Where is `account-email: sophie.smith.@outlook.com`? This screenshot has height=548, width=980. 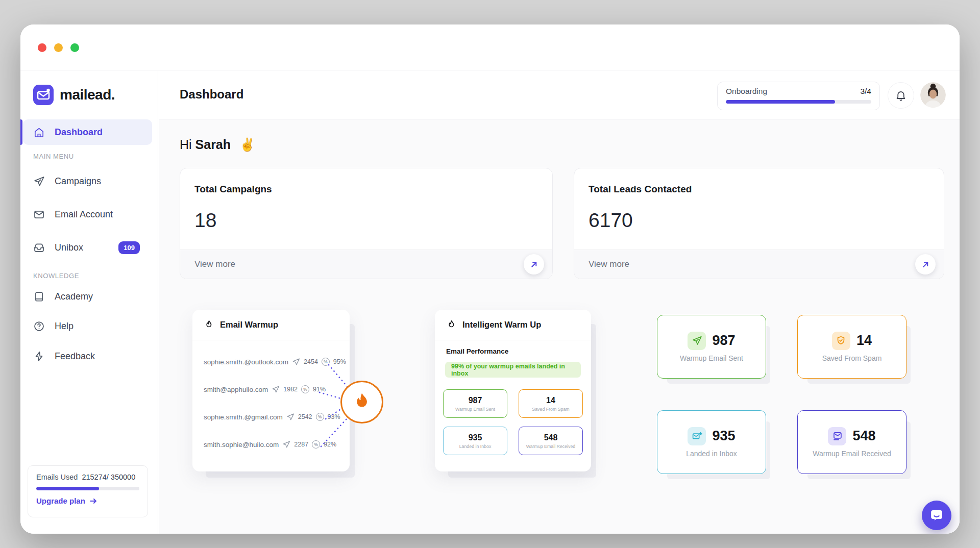 account-email: sophie.smith.@outlook.com is located at coordinates (246, 362).